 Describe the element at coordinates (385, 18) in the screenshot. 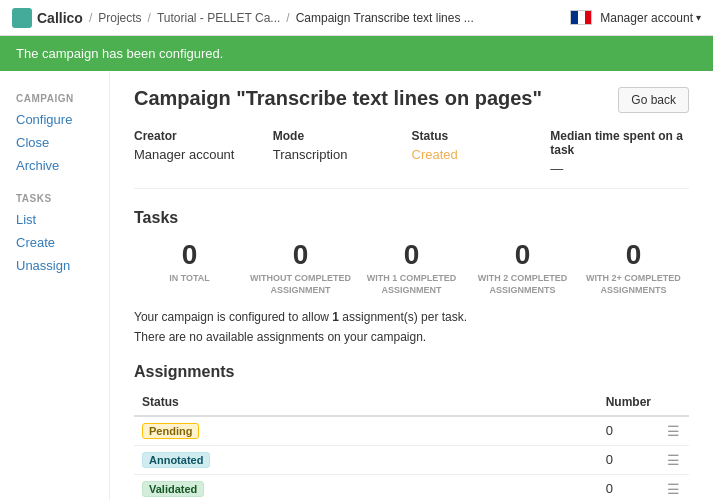

I see `breadcrumb-current: Campaign Transcribe text lines ...` at that location.